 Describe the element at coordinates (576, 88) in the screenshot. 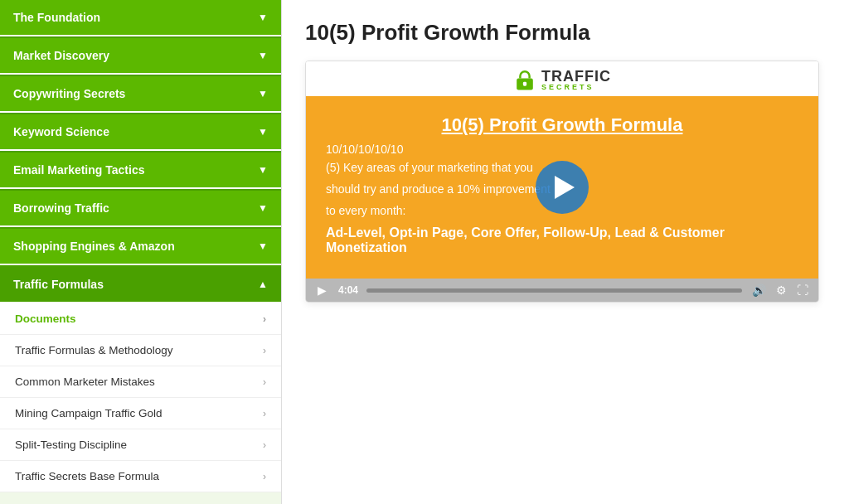

I see `logo-secrets: SECRETS` at that location.